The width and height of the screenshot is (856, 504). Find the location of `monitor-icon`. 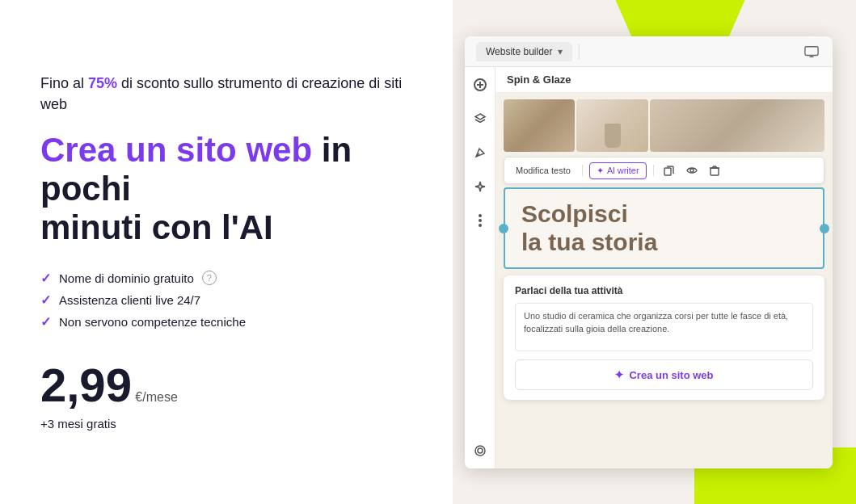

monitor-icon is located at coordinates (812, 52).